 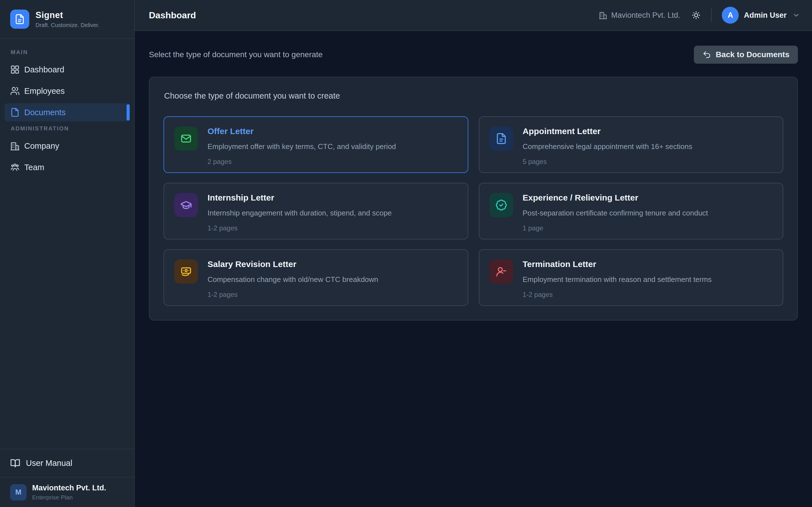 What do you see at coordinates (631, 145) in the screenshot?
I see `card-appointment-letter: Appointment Letter Comprehensive legal a…` at bounding box center [631, 145].